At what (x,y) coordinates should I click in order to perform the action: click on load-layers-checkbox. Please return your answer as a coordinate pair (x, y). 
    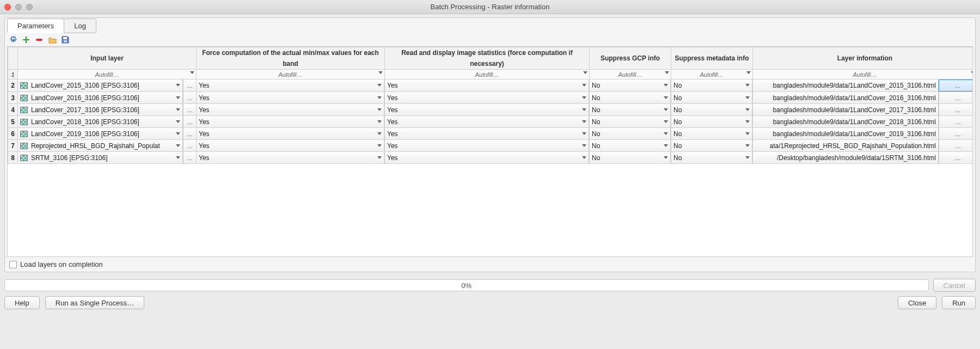
    Looking at the image, I should click on (13, 265).